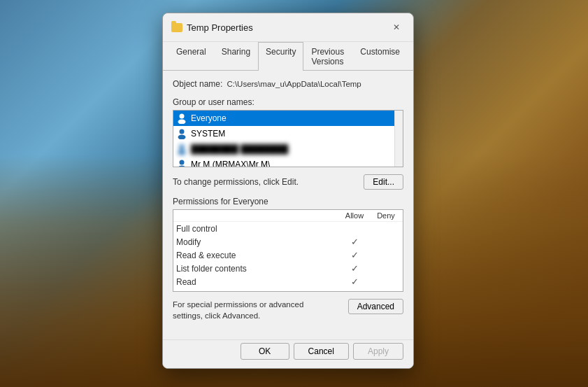  Describe the element at coordinates (257, 216) in the screenshot. I see `perm-col-name` at that location.